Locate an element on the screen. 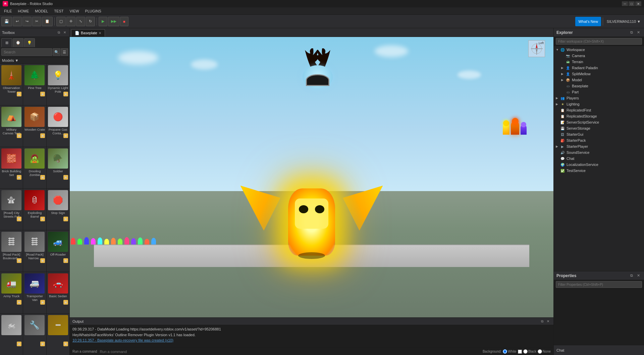 Image resolution: width=644 pixels, height=355 pixels. bg-none-radio is located at coordinates (540, 351).